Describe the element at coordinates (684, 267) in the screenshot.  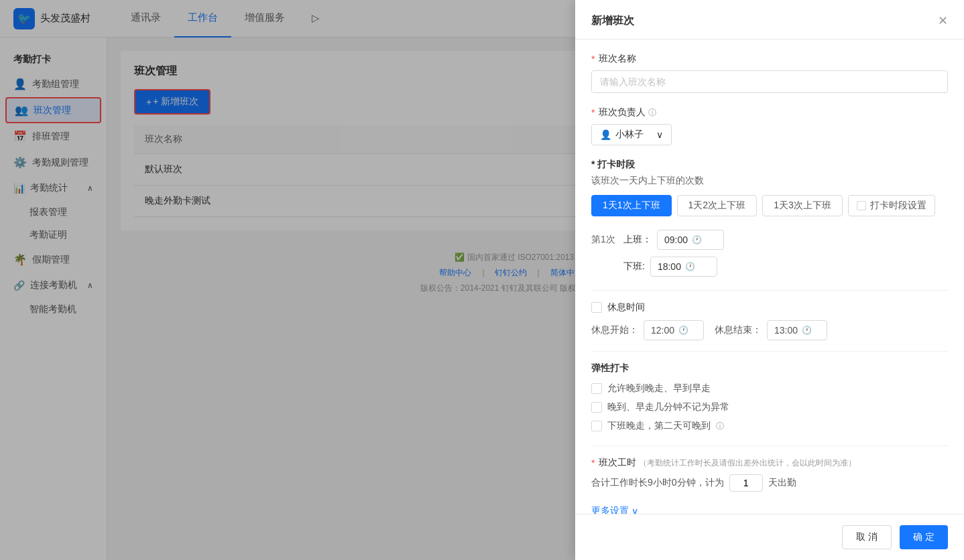
I see `end-time-input: 18:00 🕐` at that location.